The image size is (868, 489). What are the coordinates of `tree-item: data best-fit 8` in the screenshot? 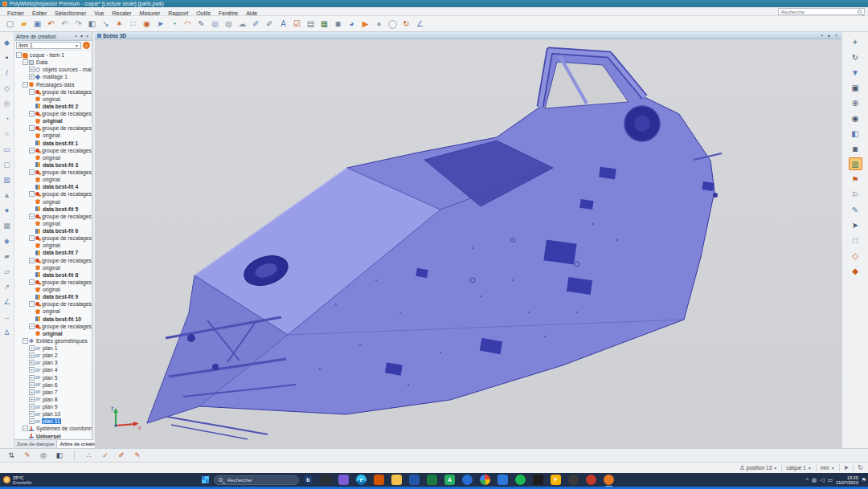 It's located at (53, 275).